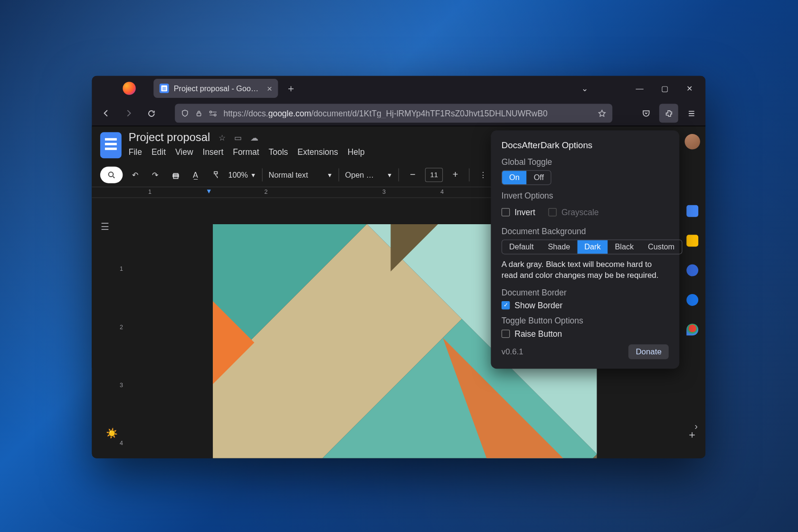 The image size is (798, 532). I want to click on undo-button: ↶, so click(135, 175).